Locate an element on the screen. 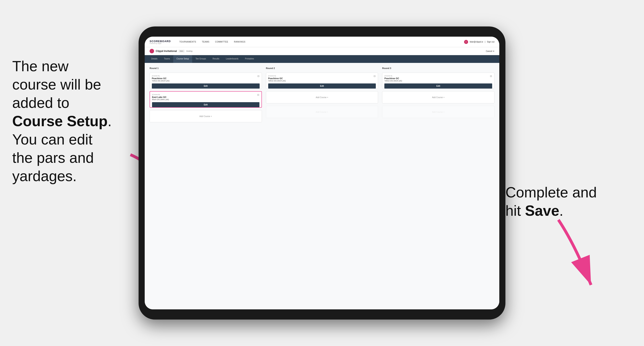 This screenshot has width=644, height=346. tab-leaderboards: Leaderboards is located at coordinates (232, 59).